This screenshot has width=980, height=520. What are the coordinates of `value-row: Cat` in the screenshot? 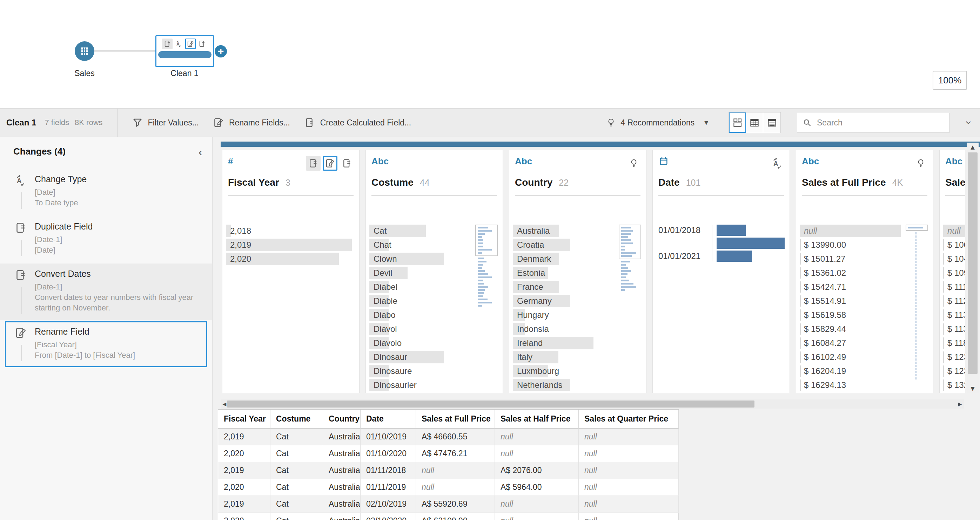 It's located at (420, 231).